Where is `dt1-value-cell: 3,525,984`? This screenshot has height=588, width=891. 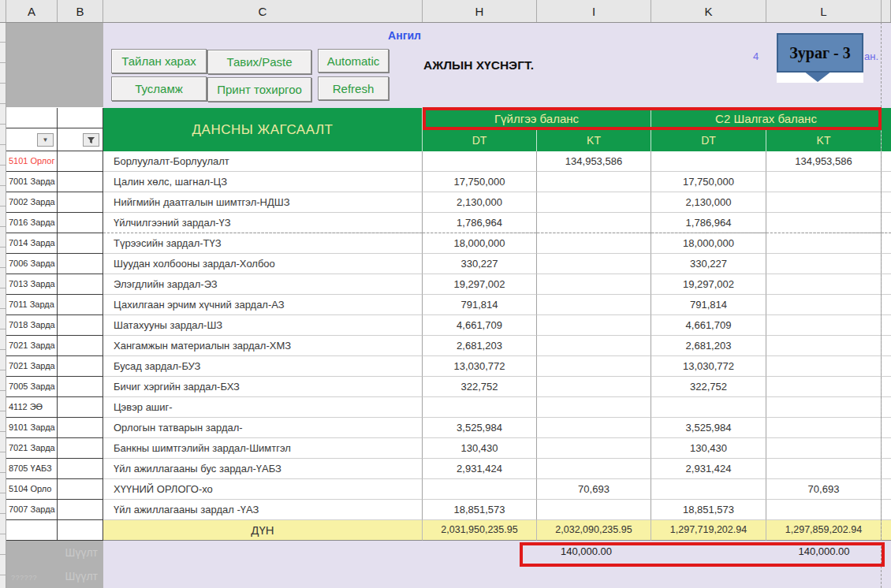 dt1-value-cell: 3,525,984 is located at coordinates (479, 428).